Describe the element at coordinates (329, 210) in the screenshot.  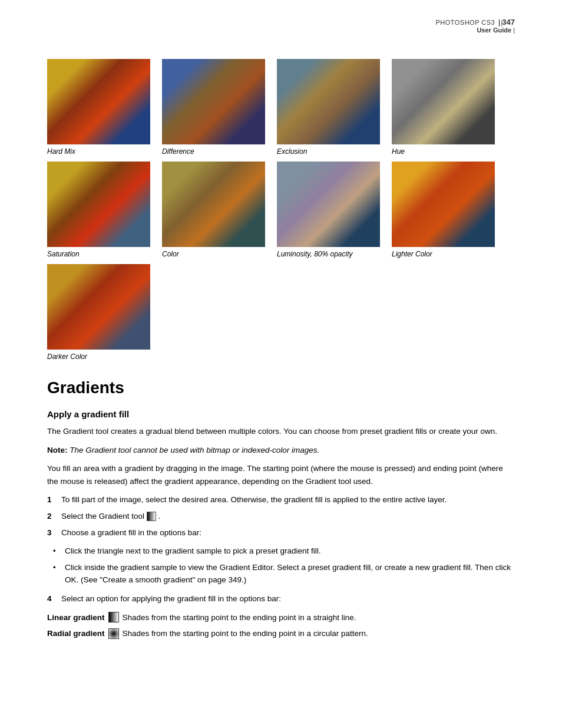
I see `image-item-luminosity: Luminosity, 80% opacity` at that location.